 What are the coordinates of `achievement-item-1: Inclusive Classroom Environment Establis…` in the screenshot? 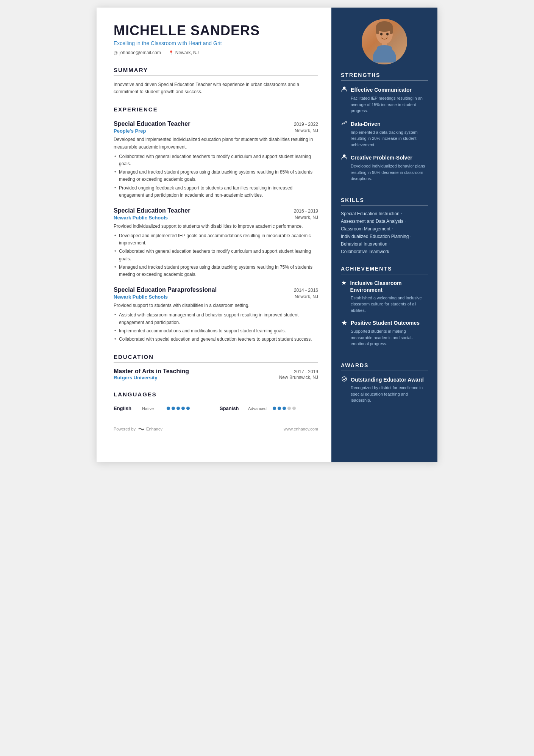 It's located at (384, 297).